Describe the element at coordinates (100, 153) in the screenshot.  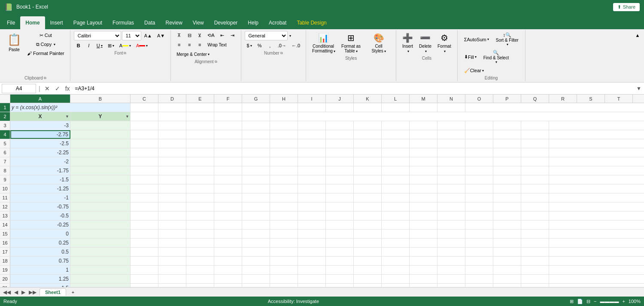
I see `cell-B6` at that location.